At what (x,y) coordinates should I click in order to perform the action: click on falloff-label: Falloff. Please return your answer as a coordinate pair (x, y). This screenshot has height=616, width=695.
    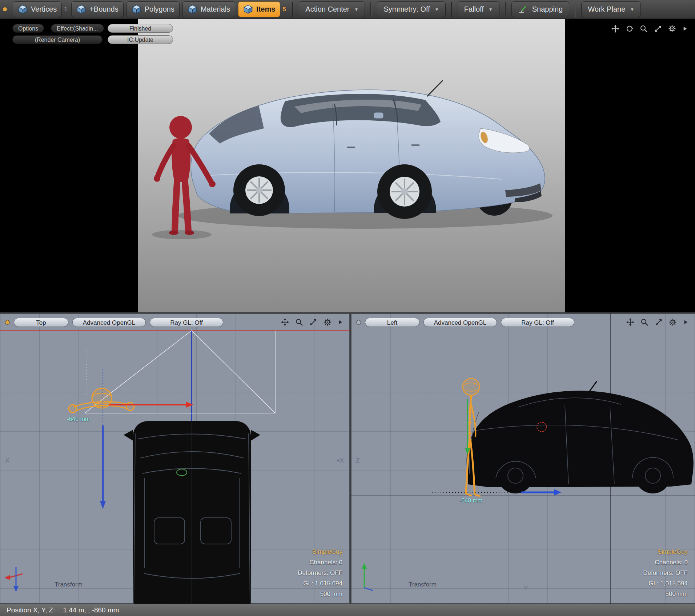
    Looking at the image, I should click on (474, 9).